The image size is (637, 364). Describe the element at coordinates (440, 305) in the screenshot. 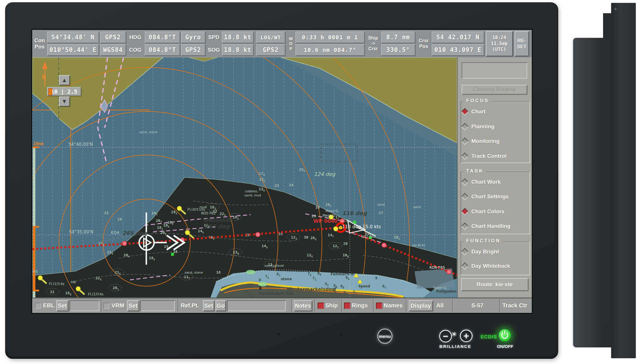

I see `display-all-label: All` at that location.